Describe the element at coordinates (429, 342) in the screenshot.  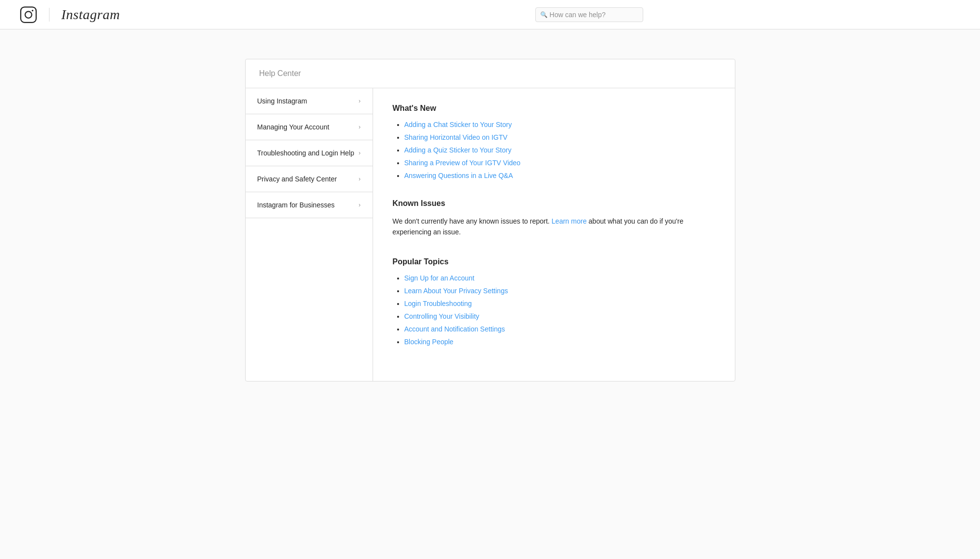
I see `popular-topic-blocking-people: Blocking People` at that location.